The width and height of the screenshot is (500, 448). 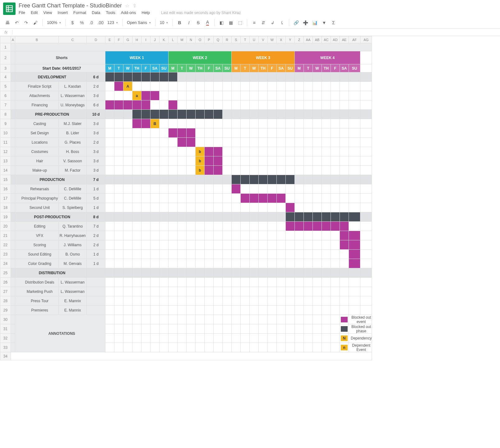 What do you see at coordinates (155, 40) in the screenshot?
I see `col-header-J: J` at bounding box center [155, 40].